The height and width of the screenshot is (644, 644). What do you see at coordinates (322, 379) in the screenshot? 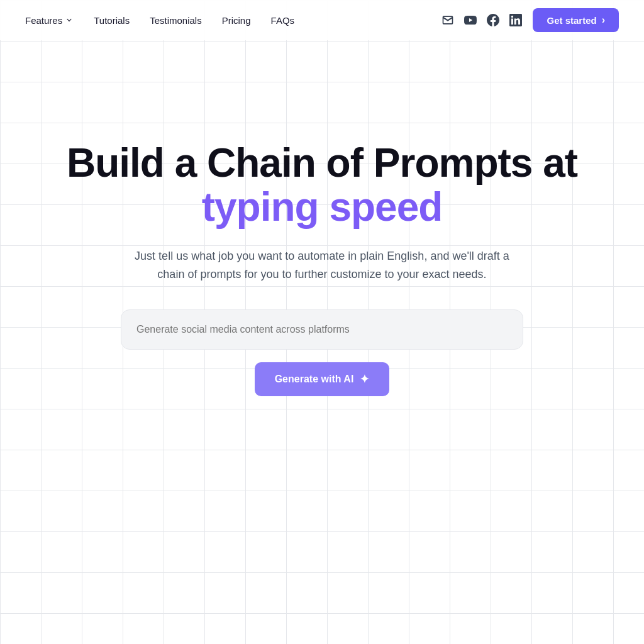
I see `generate-button: Generate with AI ✦` at bounding box center [322, 379].